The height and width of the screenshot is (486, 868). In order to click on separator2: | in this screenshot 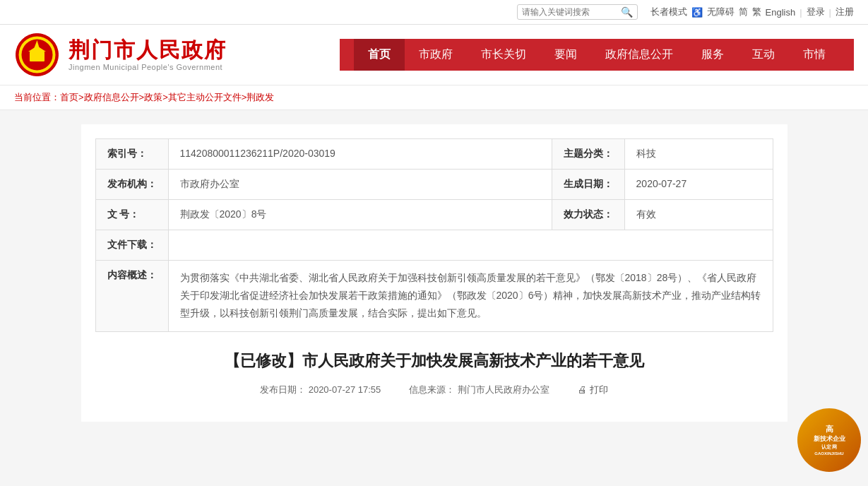, I will do `click(831, 13)`.